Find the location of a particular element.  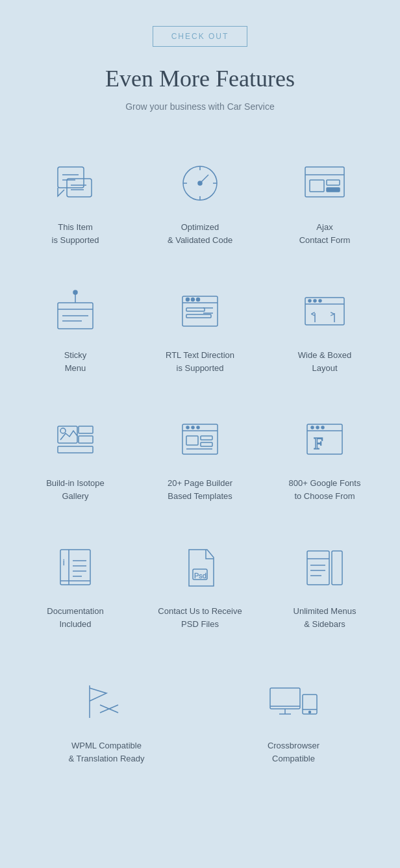

fonts-icon: F is located at coordinates (325, 439).